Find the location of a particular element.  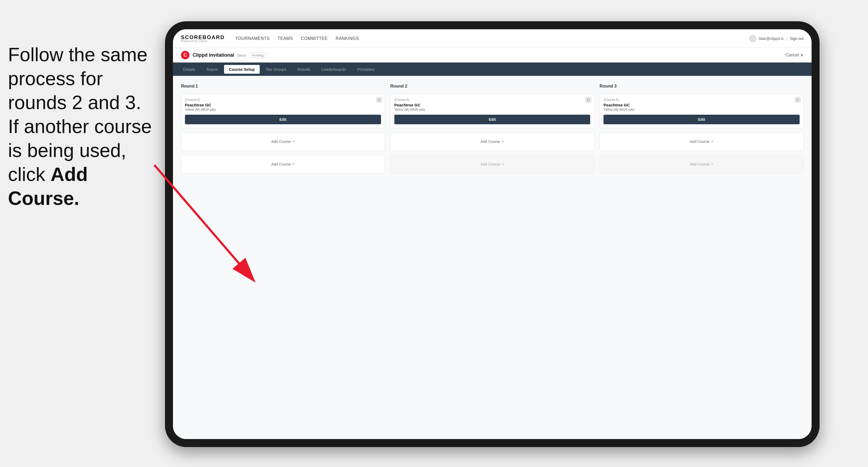

round-1-add-icon: + is located at coordinates (293, 142).